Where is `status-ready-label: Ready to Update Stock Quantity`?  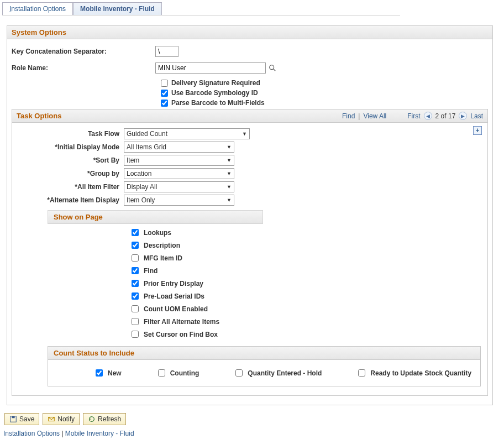 status-ready-label: Ready to Update Stock Quantity is located at coordinates (421, 373).